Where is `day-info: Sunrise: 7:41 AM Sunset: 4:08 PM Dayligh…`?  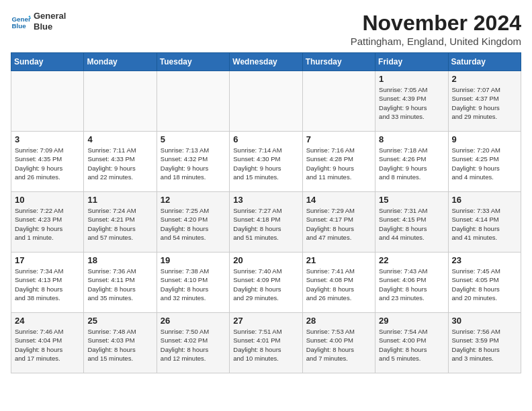
day-info: Sunrise: 7:41 AM Sunset: 4:08 PM Dayligh… is located at coordinates (339, 285).